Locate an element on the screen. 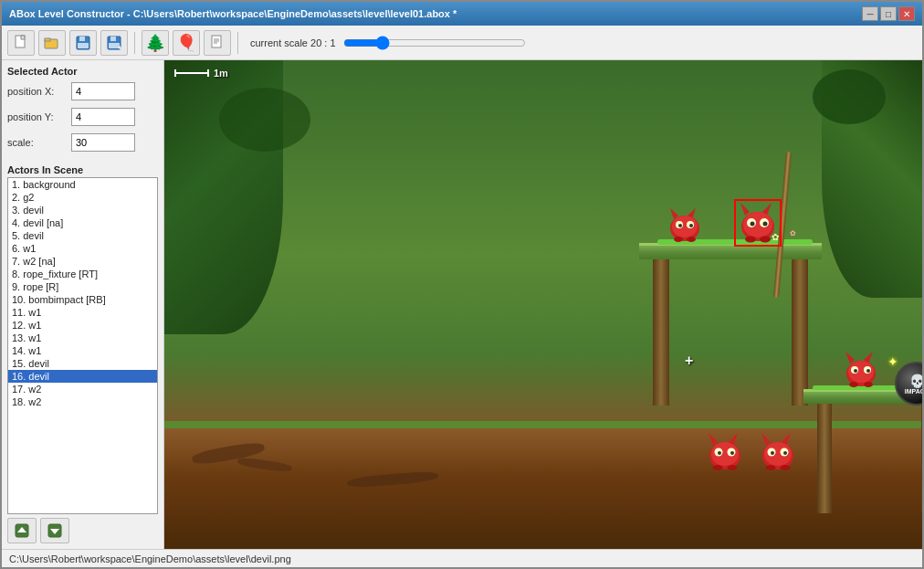  position-x-input is located at coordinates (103, 91).